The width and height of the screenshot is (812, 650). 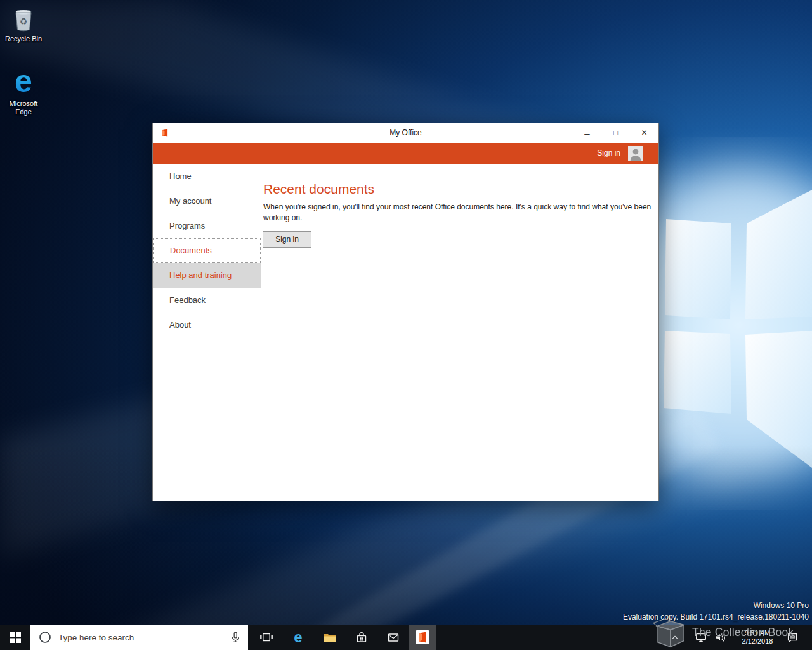 What do you see at coordinates (298, 637) in the screenshot?
I see `taskbar-edge-button: e` at bounding box center [298, 637].